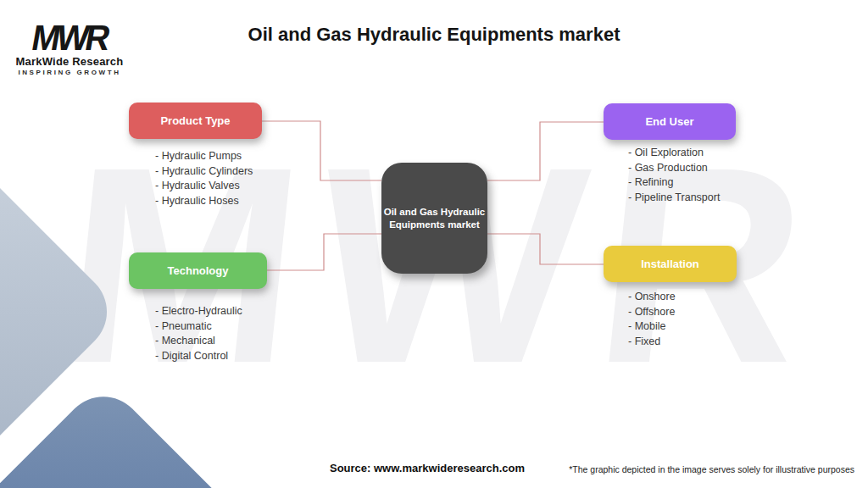 The height and width of the screenshot is (488, 868). Describe the element at coordinates (670, 122) in the screenshot. I see `segment-label-end-user: End User` at that location.